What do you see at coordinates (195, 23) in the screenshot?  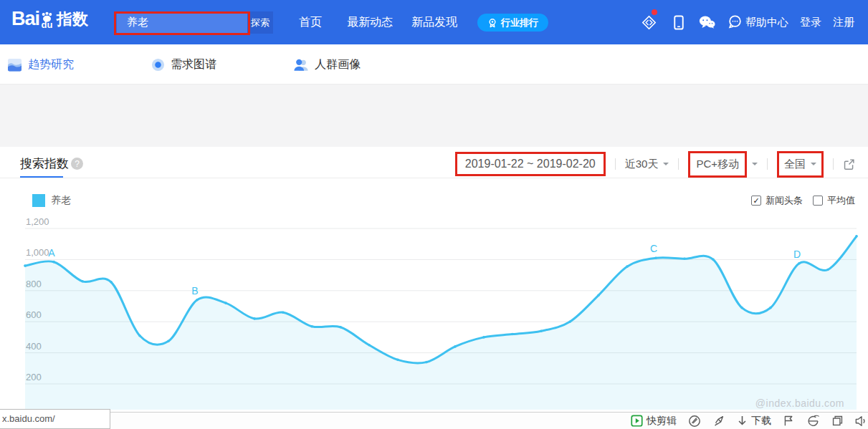 I see `top-search-group: 探索` at bounding box center [195, 23].